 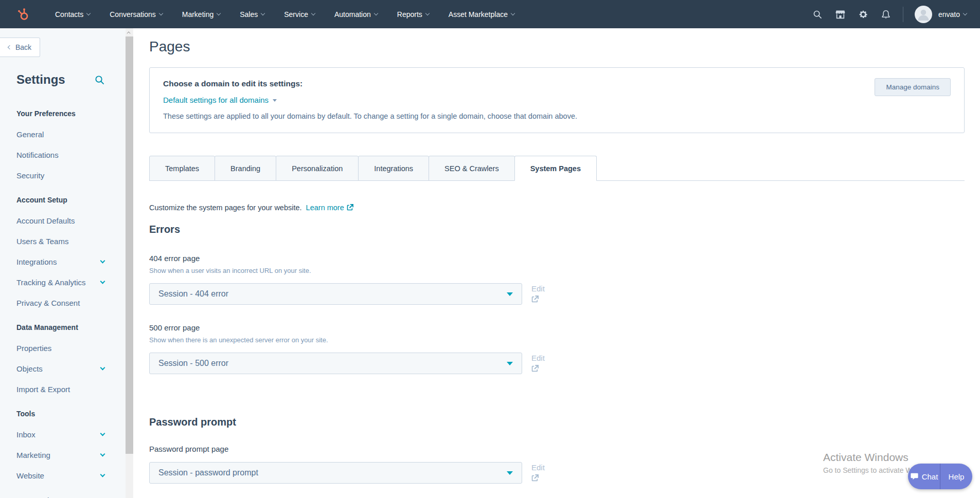 I want to click on hubspot-logo-icon, so click(x=23, y=14).